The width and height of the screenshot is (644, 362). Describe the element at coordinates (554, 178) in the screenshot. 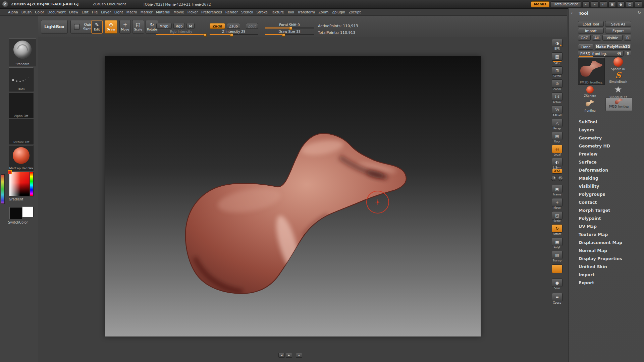

I see `spin-left-button: ↺` at that location.